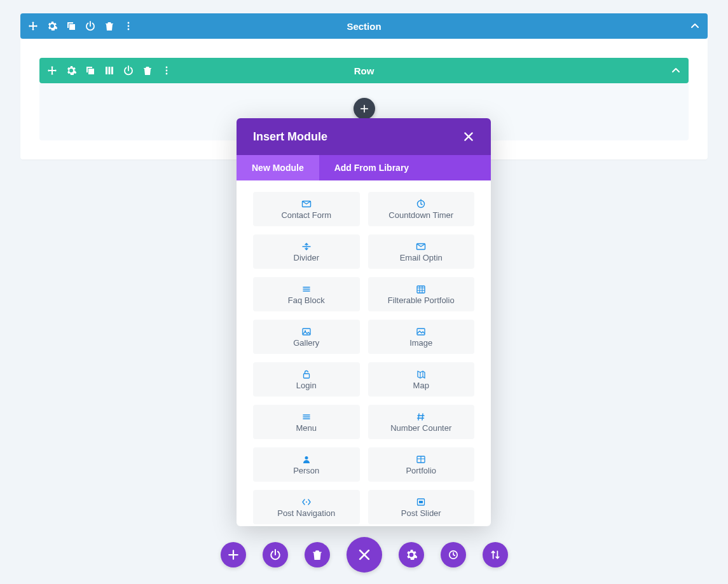 This screenshot has width=728, height=584. I want to click on map-icon, so click(421, 374).